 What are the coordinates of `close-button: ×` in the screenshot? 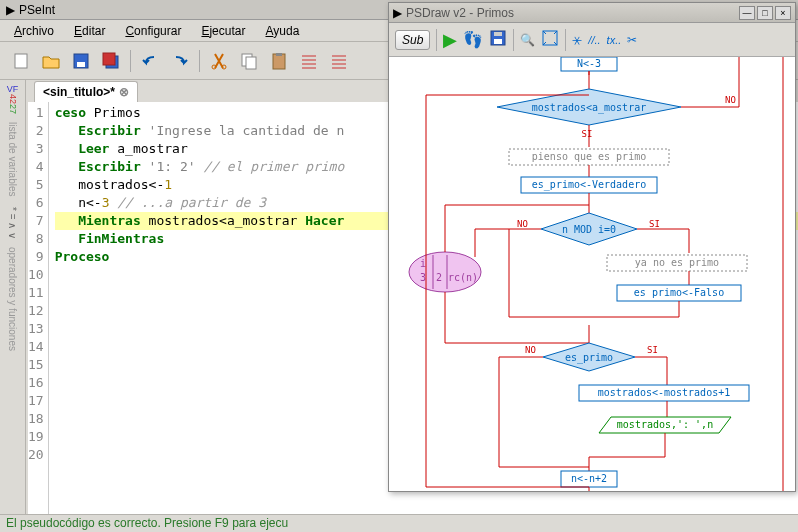 It's located at (783, 13).